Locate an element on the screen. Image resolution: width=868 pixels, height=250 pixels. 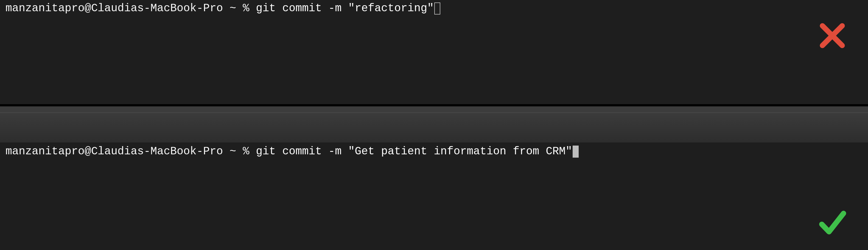
window-titlebar is located at coordinates (434, 128).